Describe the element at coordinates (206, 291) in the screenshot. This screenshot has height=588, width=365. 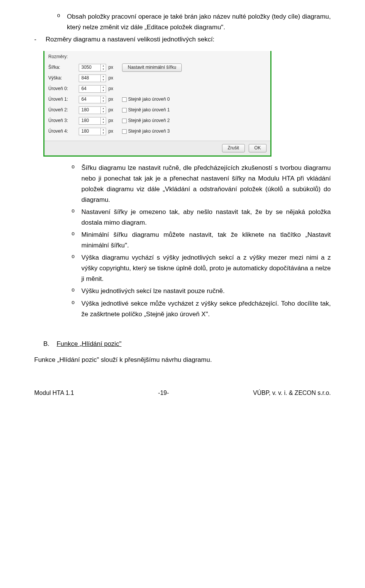
I see `paragraph-text: Výšku jednotlivých sekcí lze nastavit po…` at that location.